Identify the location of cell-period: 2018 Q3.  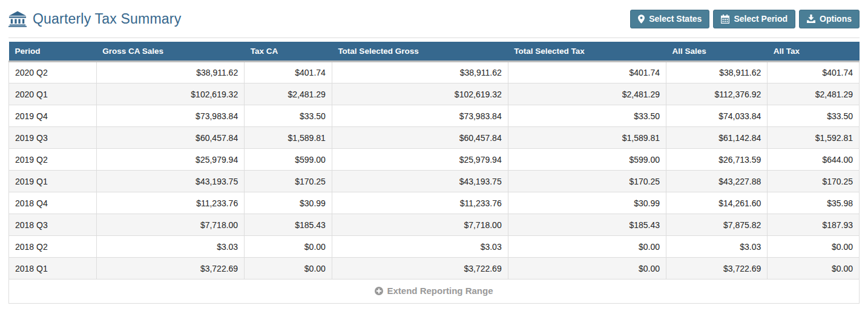
(53, 225).